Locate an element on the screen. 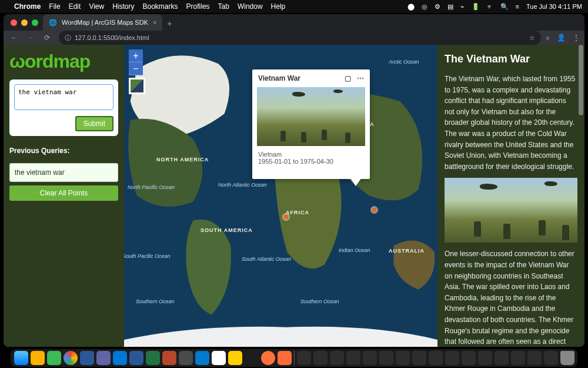 The height and width of the screenshot is (368, 588). popup-dock-icon: ▢ is located at coordinates (348, 78).